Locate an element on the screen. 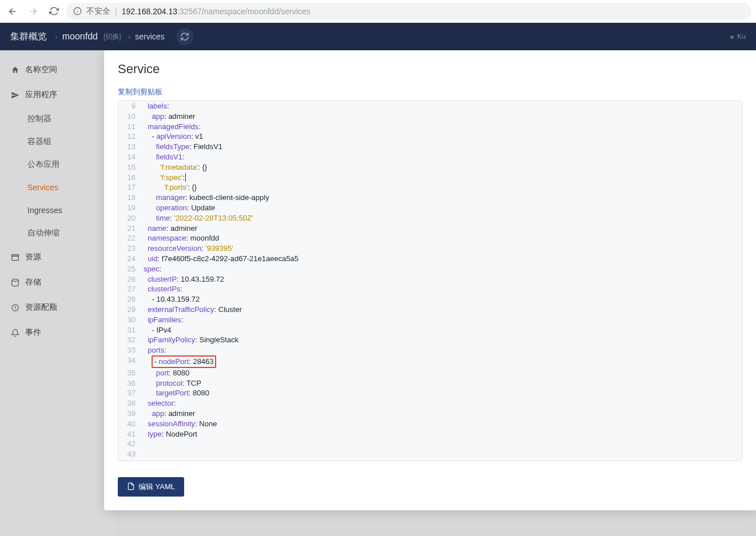 This screenshot has height=536, width=756. line-number: 27 is located at coordinates (130, 289).